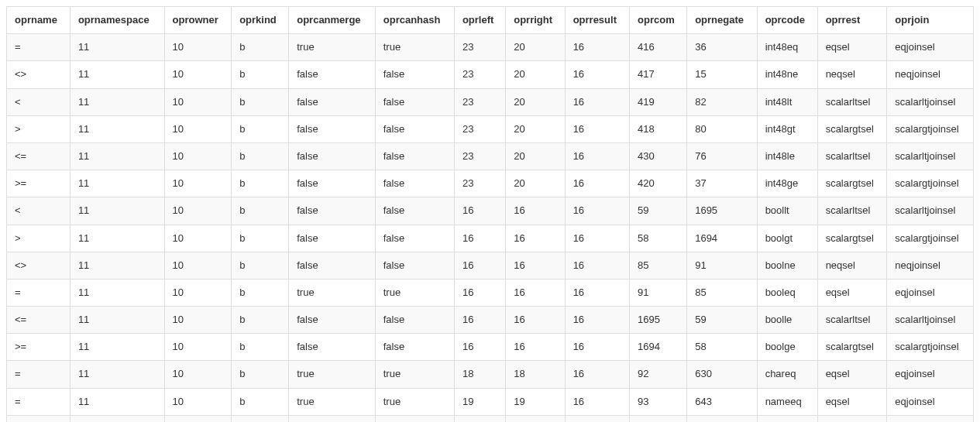 The height and width of the screenshot is (422, 980). I want to click on cell-oprcom: 94, so click(658, 418).